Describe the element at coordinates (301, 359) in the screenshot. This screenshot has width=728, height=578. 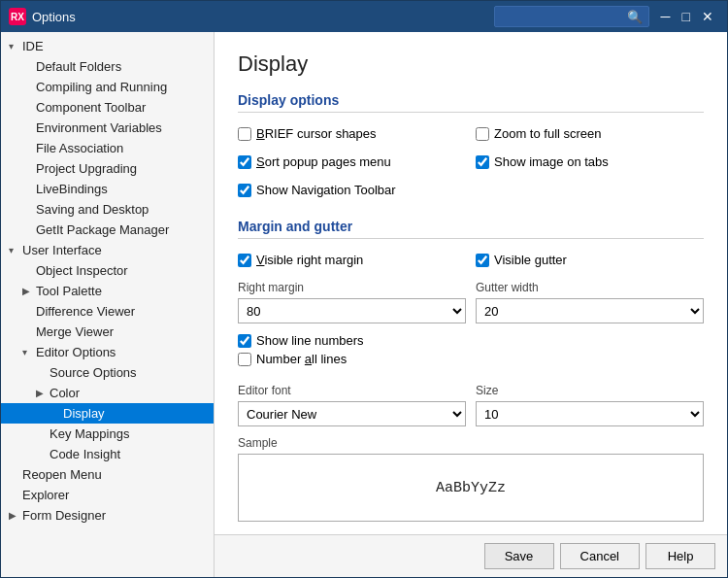
I see `number-all-lines-label: Number all lines` at that location.